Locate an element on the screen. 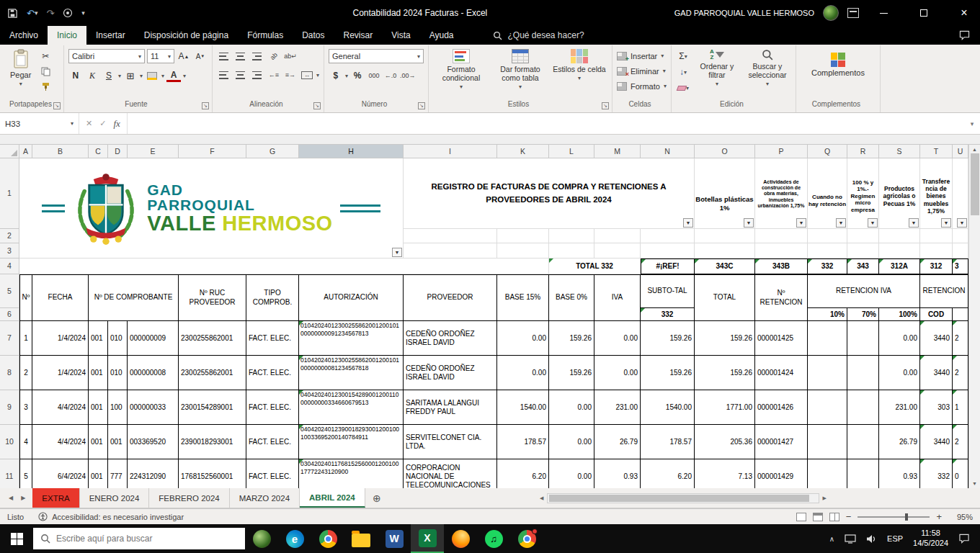  tab-disposicion: Disposición de página is located at coordinates (186, 35).